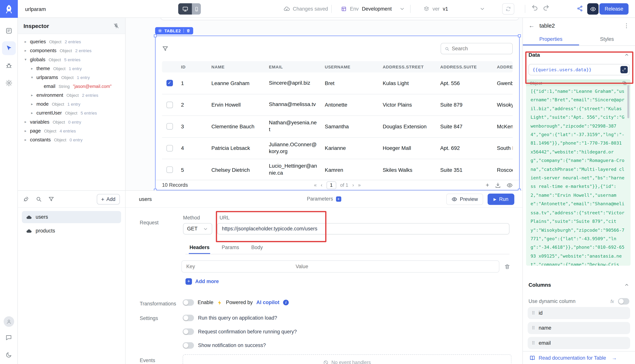 The height and width of the screenshot is (364, 635). I want to click on inspector-tree-node: ▸ currentUser Object 5 entries, so click(72, 113).